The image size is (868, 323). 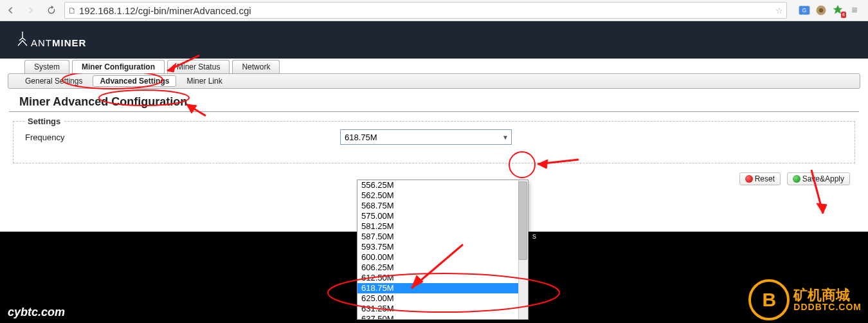 I want to click on svg-text: G, so click(x=804, y=10).